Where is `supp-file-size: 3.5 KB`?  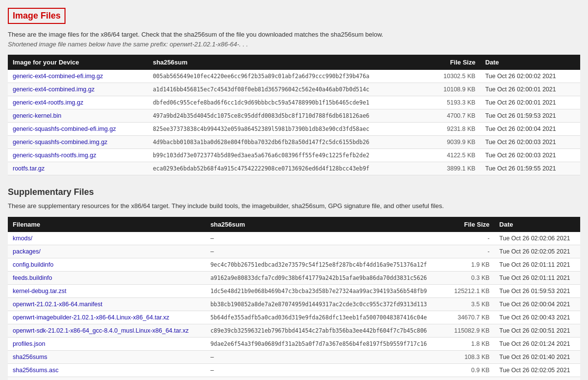 supp-file-size: 3.5 KB is located at coordinates (470, 304).